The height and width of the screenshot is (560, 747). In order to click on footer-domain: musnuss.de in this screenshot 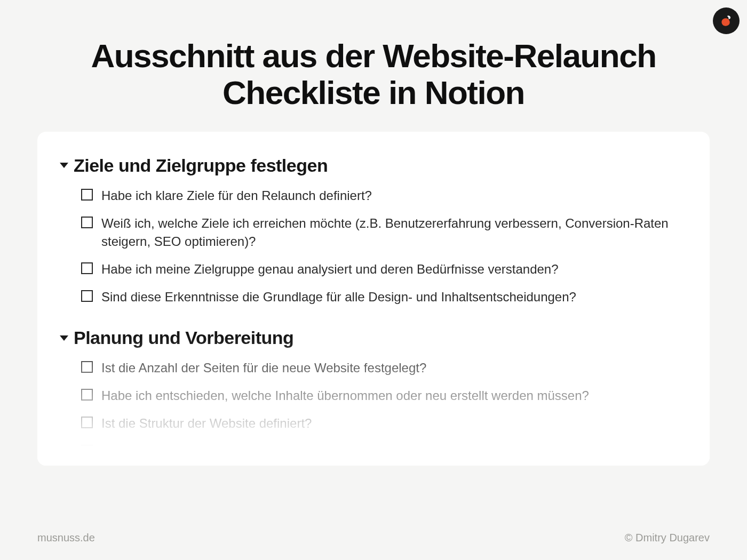, I will do `click(66, 538)`.